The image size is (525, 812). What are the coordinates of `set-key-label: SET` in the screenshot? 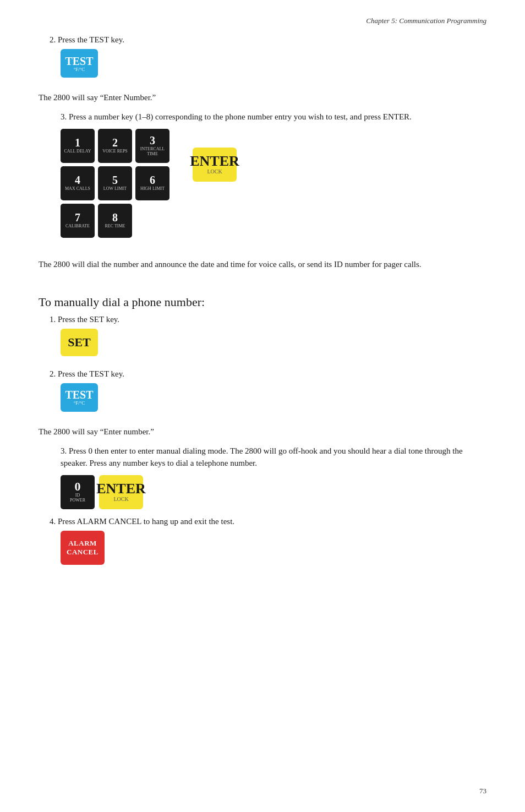 It's located at (79, 342).